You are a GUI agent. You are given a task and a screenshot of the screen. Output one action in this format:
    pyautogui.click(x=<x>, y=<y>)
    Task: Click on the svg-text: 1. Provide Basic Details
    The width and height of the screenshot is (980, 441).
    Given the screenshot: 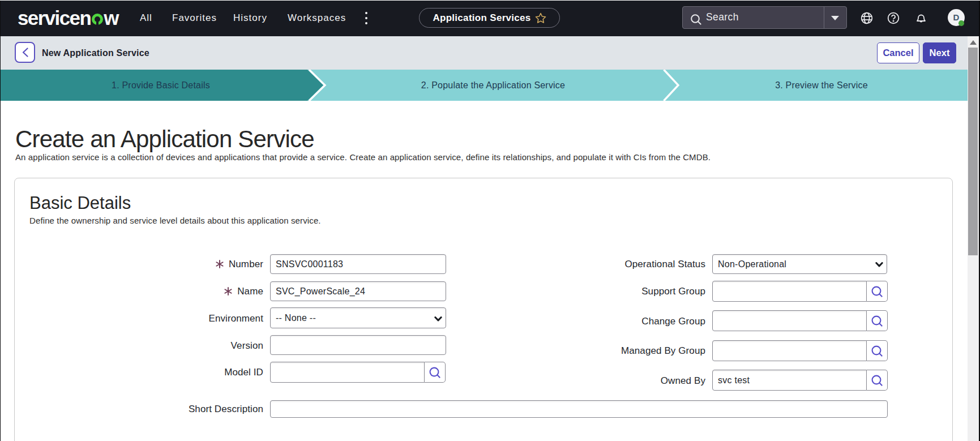 What is the action you would take?
    pyautogui.click(x=161, y=85)
    